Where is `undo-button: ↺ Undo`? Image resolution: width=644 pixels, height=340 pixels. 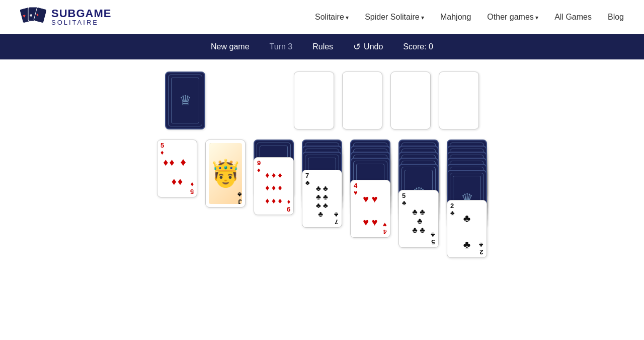 undo-button: ↺ Undo is located at coordinates (368, 47).